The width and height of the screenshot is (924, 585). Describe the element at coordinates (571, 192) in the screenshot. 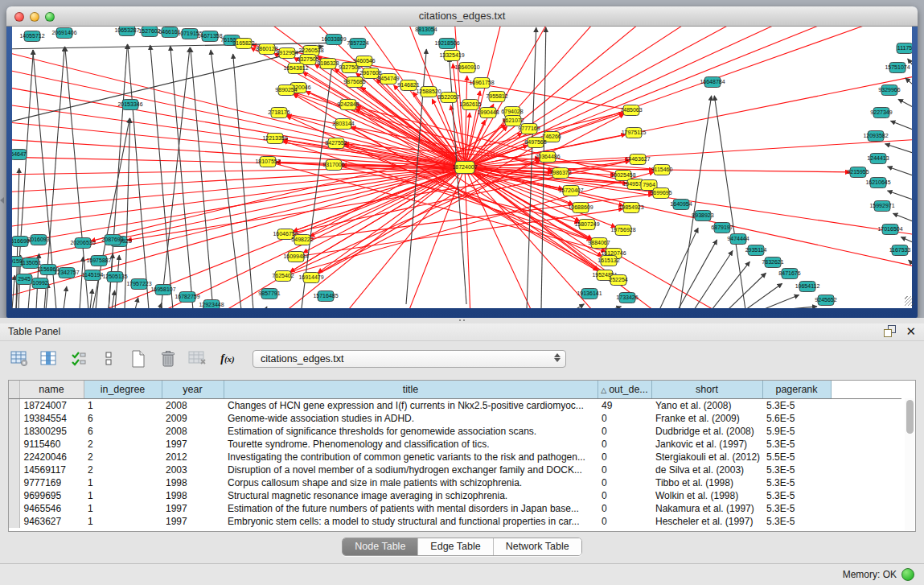

I see `network-node: 15720407` at that location.